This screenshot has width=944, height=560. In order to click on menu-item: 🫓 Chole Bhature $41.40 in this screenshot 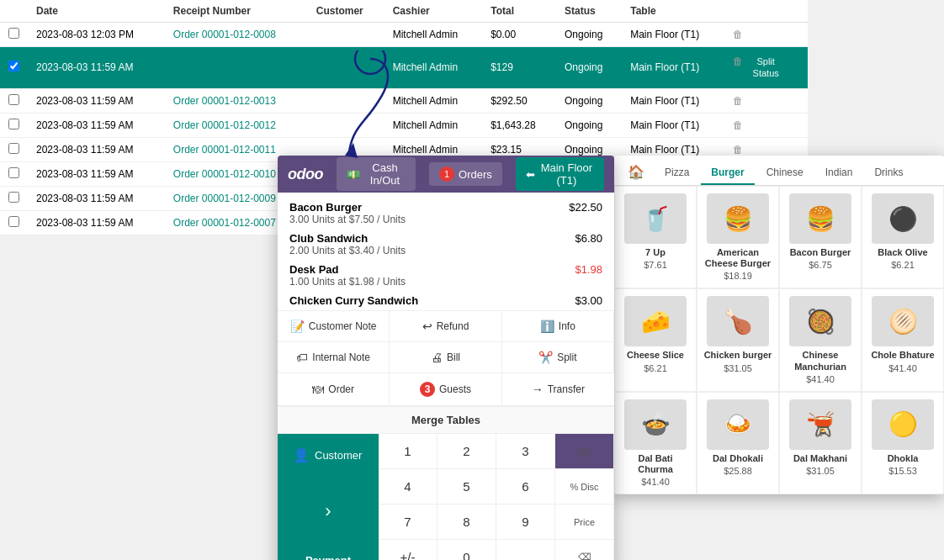, I will do `click(903, 340)`.